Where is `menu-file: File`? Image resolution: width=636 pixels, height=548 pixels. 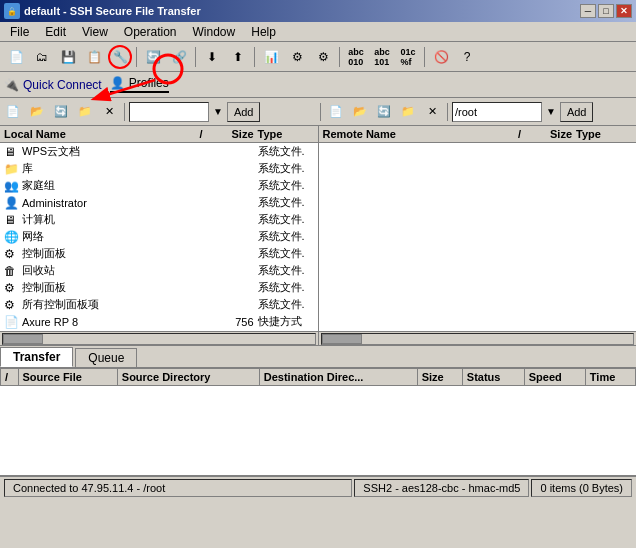
menu-file: File is located at coordinates (20, 32).